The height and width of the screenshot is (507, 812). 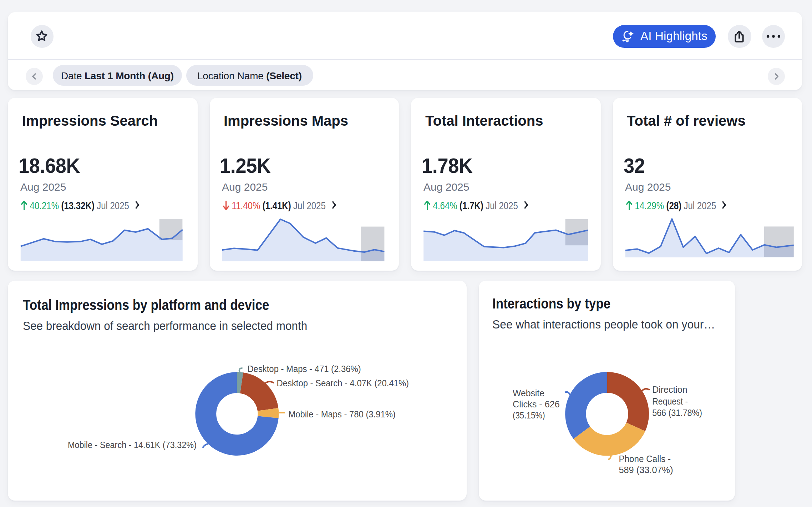 I want to click on svg-text: Mobile - Maps - 780 (3.91%), so click(x=342, y=414).